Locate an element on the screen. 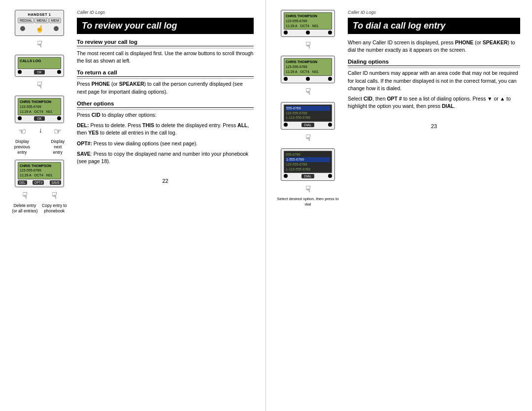 The width and height of the screenshot is (532, 411). entry-details-1: 11:29 A OCT4 N01 is located at coordinates (39, 112).